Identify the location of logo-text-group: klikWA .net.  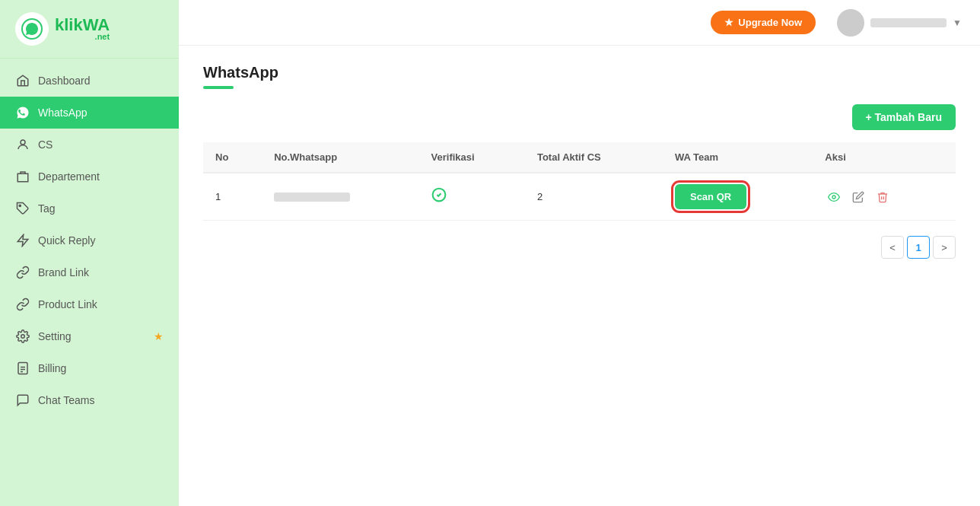
(82, 29).